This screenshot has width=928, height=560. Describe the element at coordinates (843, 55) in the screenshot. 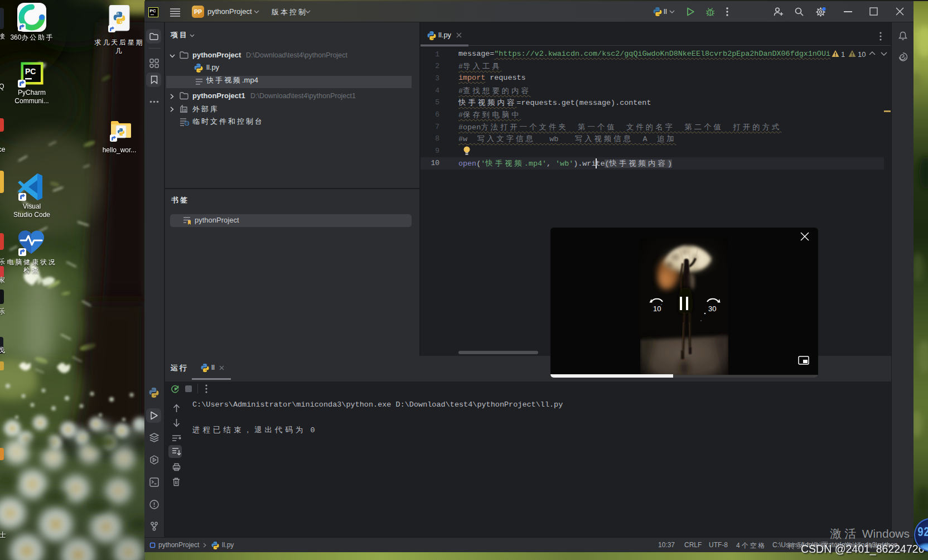

I see `svg-text: 1` at that location.